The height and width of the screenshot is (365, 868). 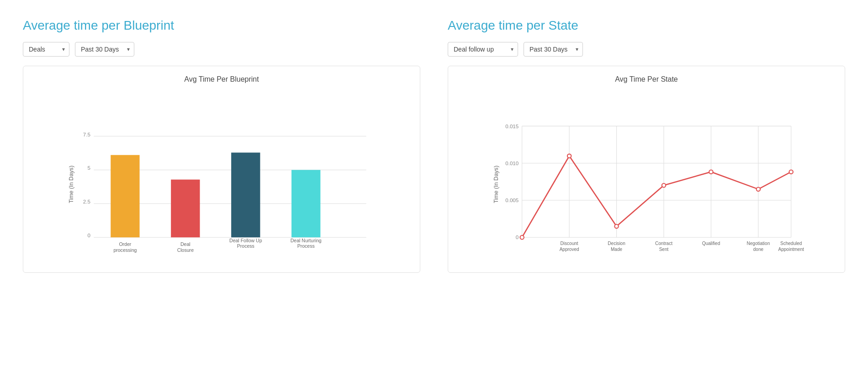 I want to click on bar-xlabel-1b: processing, so click(x=125, y=250).